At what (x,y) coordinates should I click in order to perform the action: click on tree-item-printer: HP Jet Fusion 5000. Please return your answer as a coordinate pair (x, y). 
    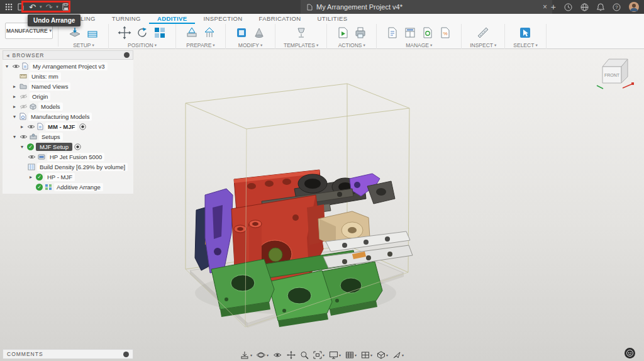
    Looking at the image, I should click on (68, 157).